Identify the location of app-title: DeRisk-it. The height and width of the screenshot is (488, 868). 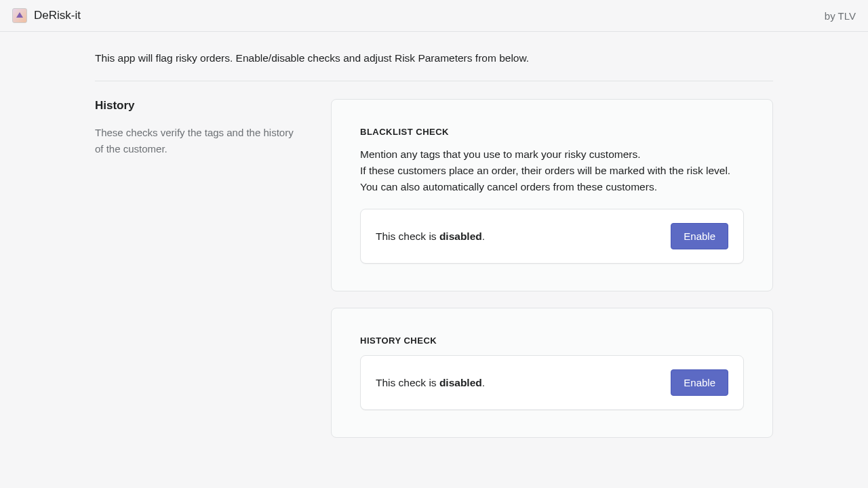
(57, 16).